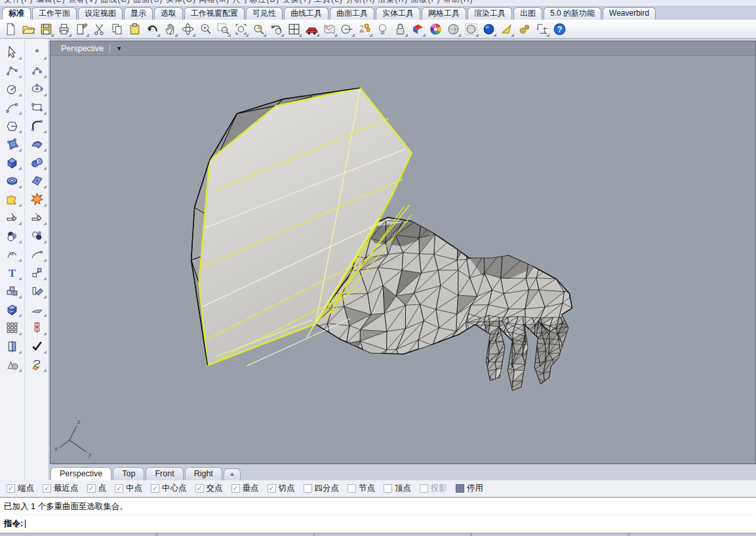 This screenshot has width=756, height=536. What do you see at coordinates (100, 13) in the screenshot?
I see `ribbon-tab-设定视图: 设定视图` at bounding box center [100, 13].